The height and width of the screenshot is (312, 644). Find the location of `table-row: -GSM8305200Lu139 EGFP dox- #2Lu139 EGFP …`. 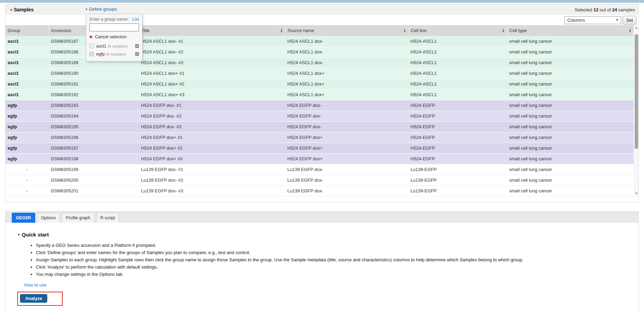

table-row: -GSM8305200Lu139 EGFP dox- #2Lu139 EGFP … is located at coordinates (319, 180).